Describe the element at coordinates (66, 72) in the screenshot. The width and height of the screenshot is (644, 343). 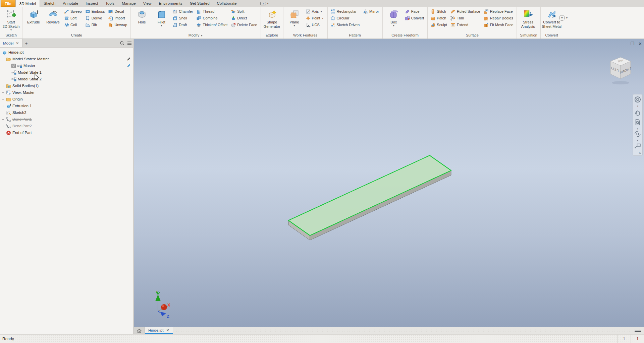
I see `tree-item-model-state-1: Model State 1` at that location.